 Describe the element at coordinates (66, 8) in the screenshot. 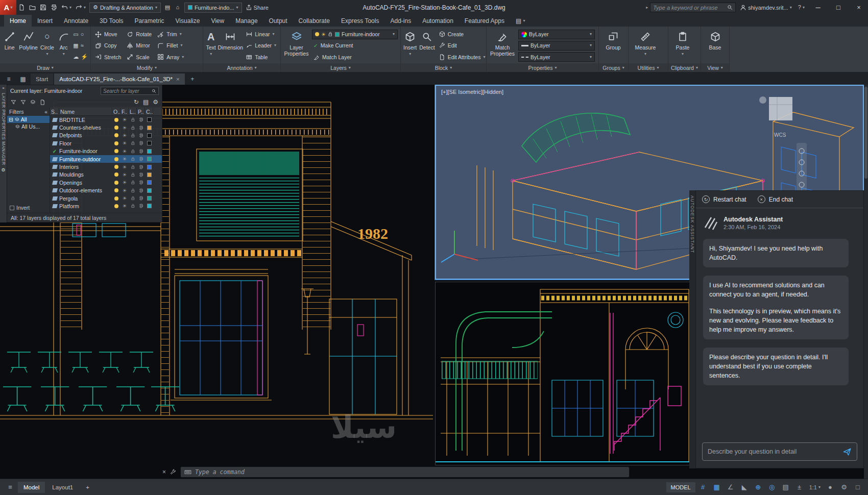

I see `undo-button: ▾` at that location.